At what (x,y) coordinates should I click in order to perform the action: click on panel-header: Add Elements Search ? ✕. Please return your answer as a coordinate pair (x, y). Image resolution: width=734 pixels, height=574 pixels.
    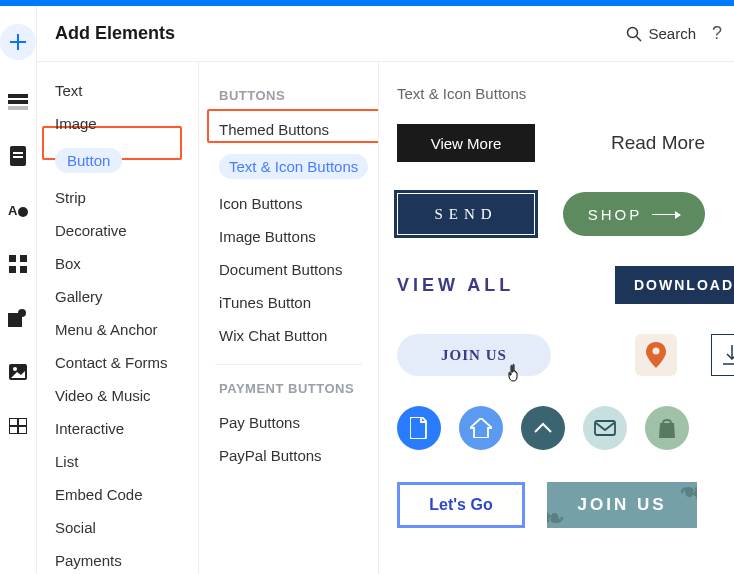
    Looking at the image, I should click on (386, 34).